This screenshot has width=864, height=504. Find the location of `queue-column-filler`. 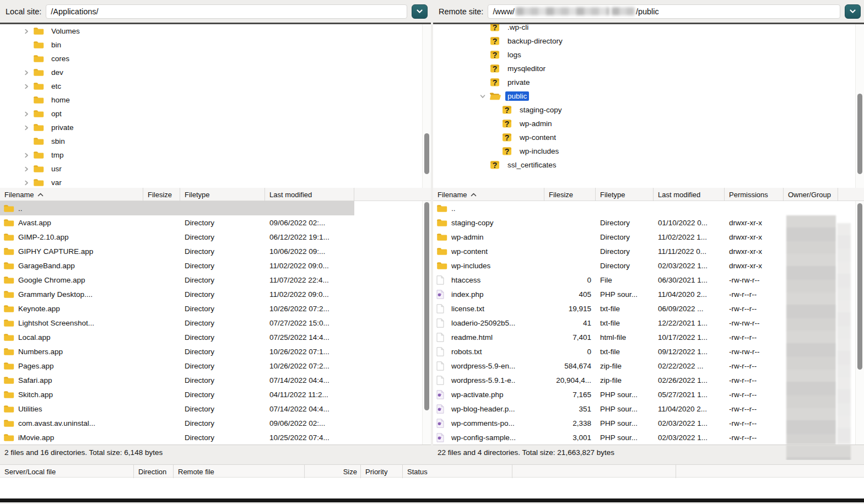

queue-column-filler is located at coordinates (770, 472).